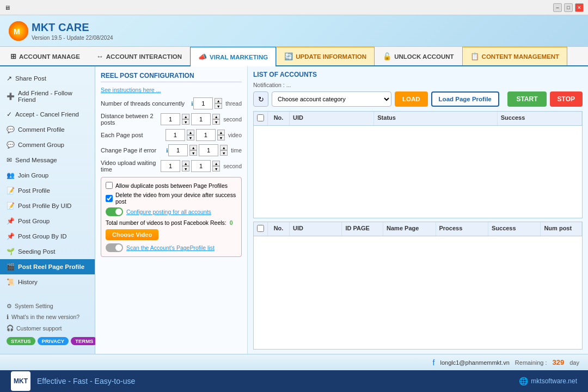 The width and height of the screenshot is (588, 392). What do you see at coordinates (218, 103) in the screenshot?
I see `threads-spinner: ▲ ▼` at bounding box center [218, 103].